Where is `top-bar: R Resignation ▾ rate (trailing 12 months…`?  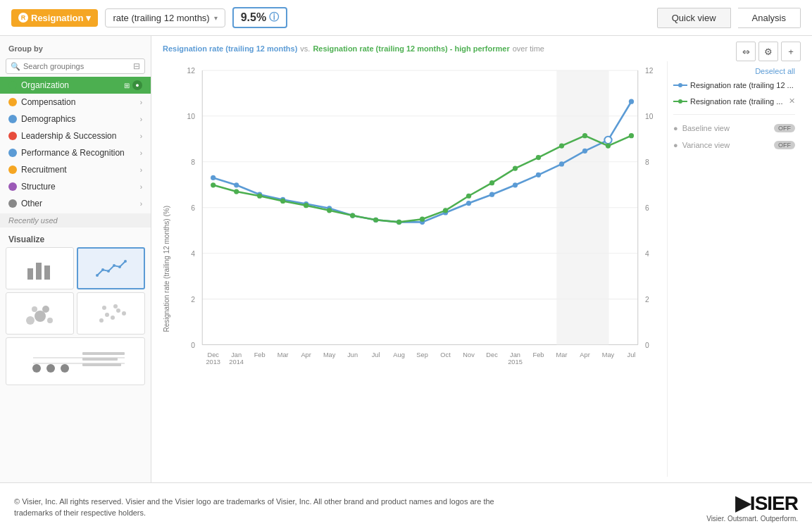
top-bar: R Resignation ▾ rate (trailing 12 months… is located at coordinates (406, 18).